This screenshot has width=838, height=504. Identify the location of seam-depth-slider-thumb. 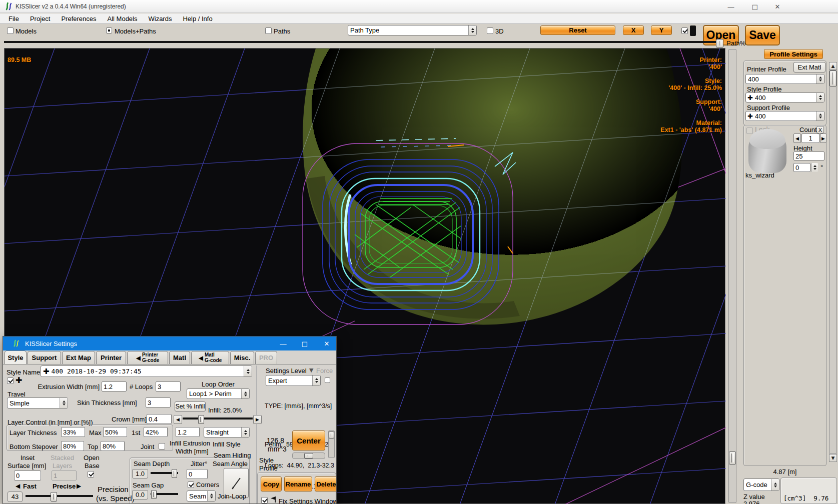
(174, 474).